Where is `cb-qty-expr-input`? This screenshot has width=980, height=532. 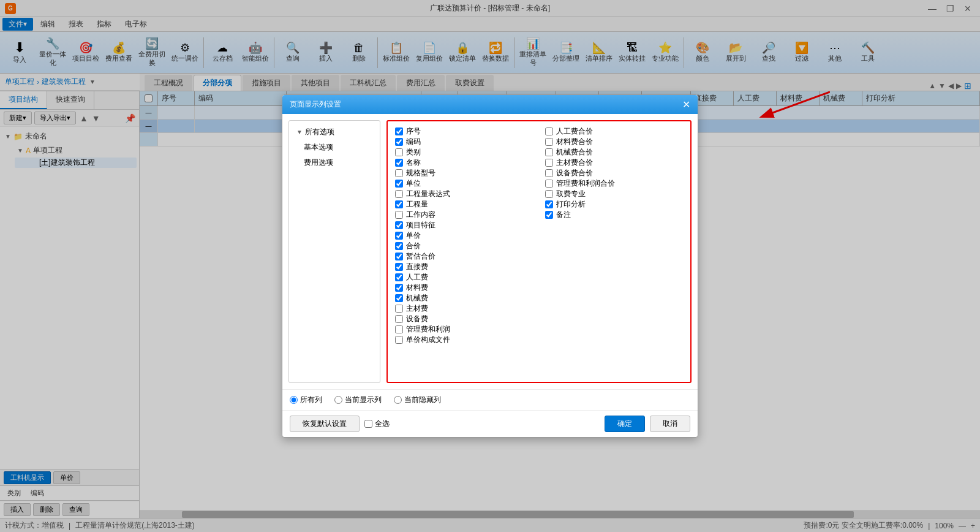
cb-qty-expr-input is located at coordinates (399, 194).